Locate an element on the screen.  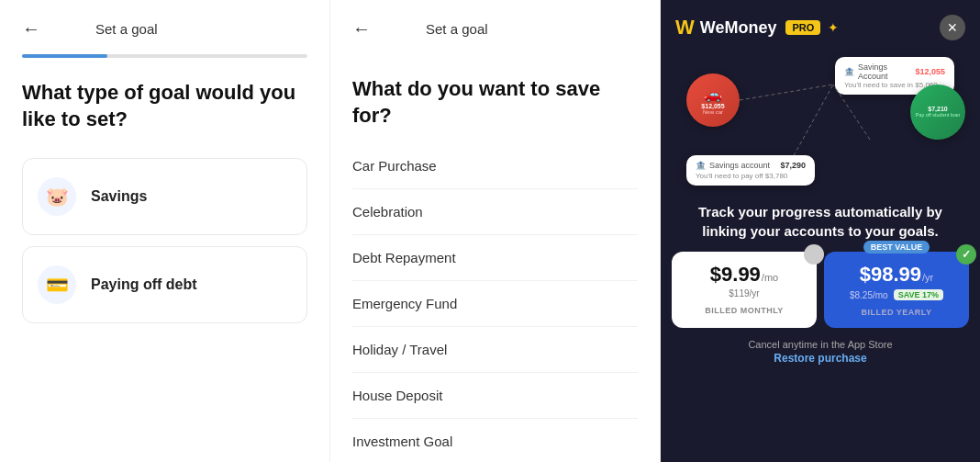
savings2-amount: $7,290 is located at coordinates (793, 165).